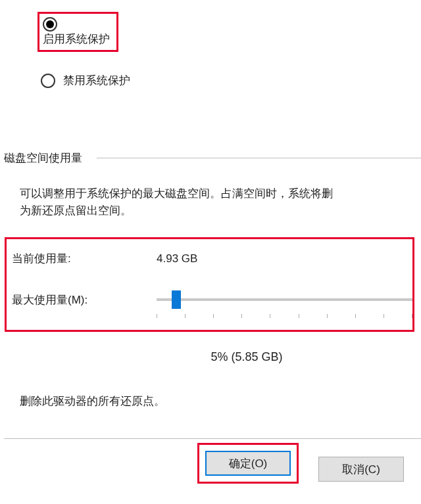 The width and height of the screenshot is (421, 504). Describe the element at coordinates (84, 259) in the screenshot. I see `current-usage-label: 当前使用量:` at that location.